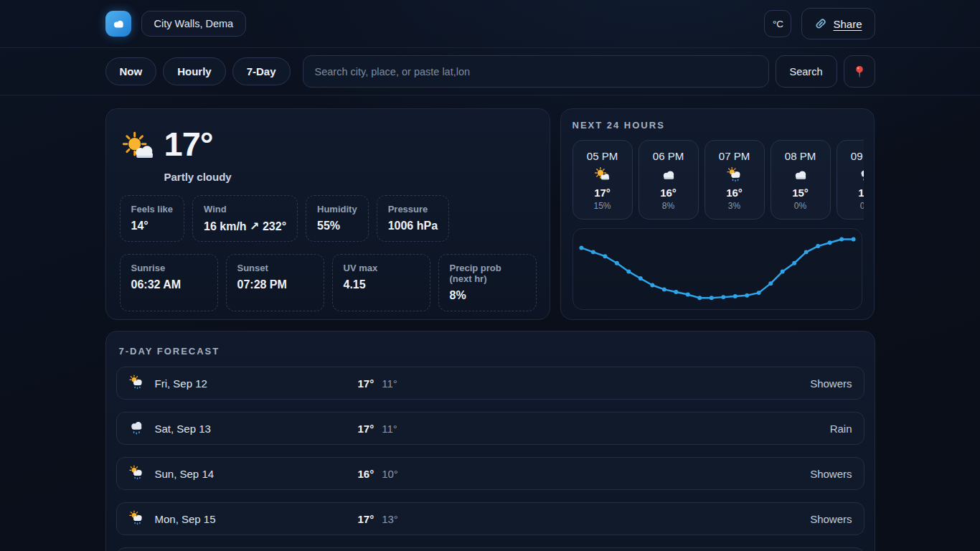 The width and height of the screenshot is (980, 551). What do you see at coordinates (337, 218) in the screenshot?
I see `stat-humidity: Humidity 55%` at bounding box center [337, 218].